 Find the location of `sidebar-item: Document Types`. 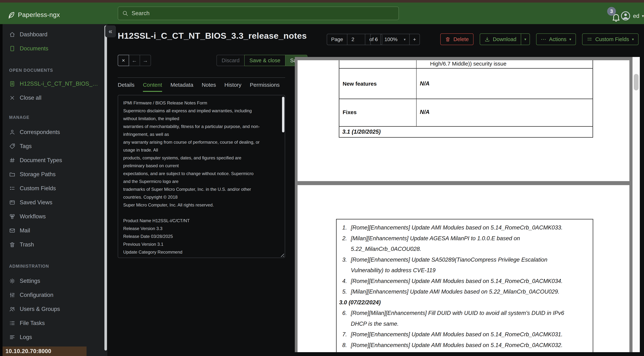

sidebar-item: Document Types is located at coordinates (52, 160).